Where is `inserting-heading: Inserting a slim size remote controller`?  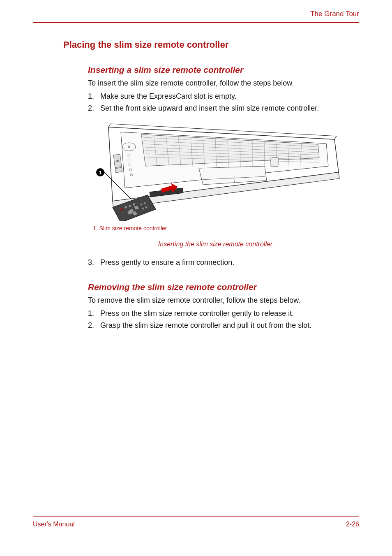 inserting-heading: Inserting a slim size remote controller is located at coordinates (224, 70).